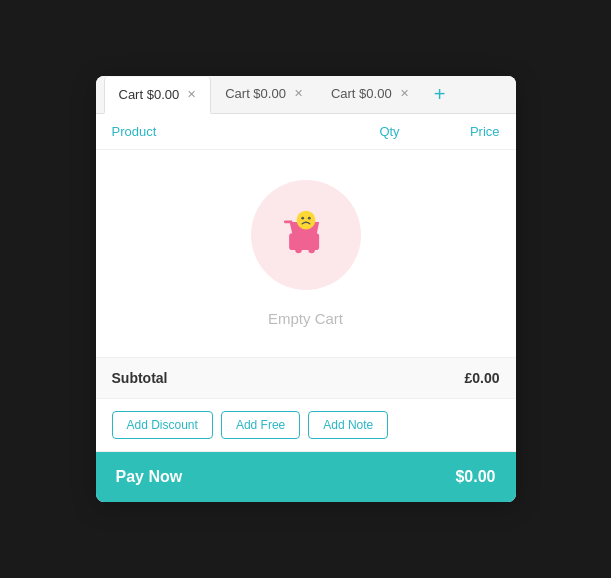 Image resolution: width=611 pixels, height=578 pixels. Describe the element at coordinates (162, 425) in the screenshot. I see `add-discount-button: Add Discount` at that location.